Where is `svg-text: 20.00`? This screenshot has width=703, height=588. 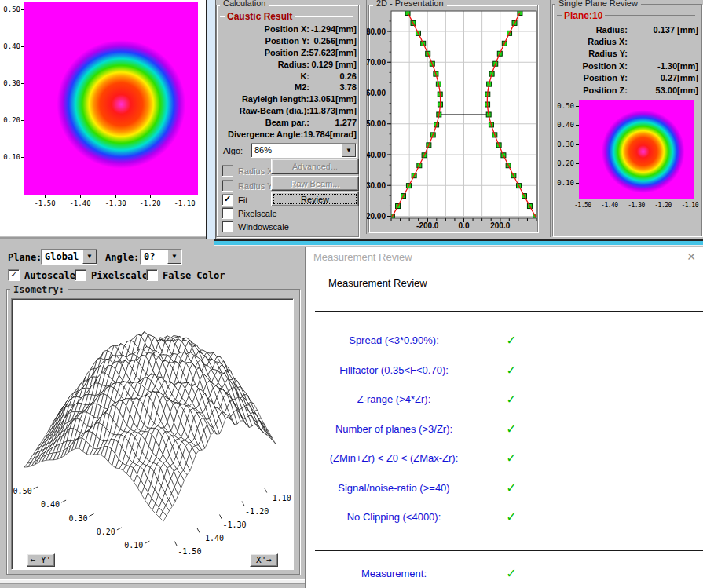 svg-text: 20.00 is located at coordinates (376, 217).